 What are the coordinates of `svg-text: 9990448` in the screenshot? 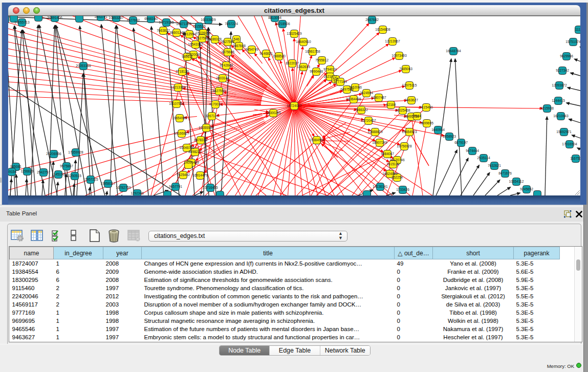 It's located at (316, 72).